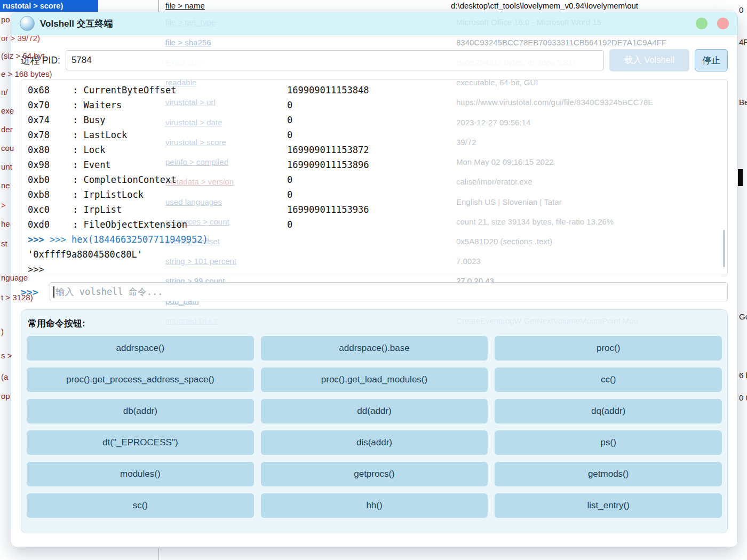 This screenshot has width=747, height=560. Describe the element at coordinates (375, 90) in the screenshot. I see `struct-field-row: 0x68: CurrentByteOffset169909011153848` at that location.